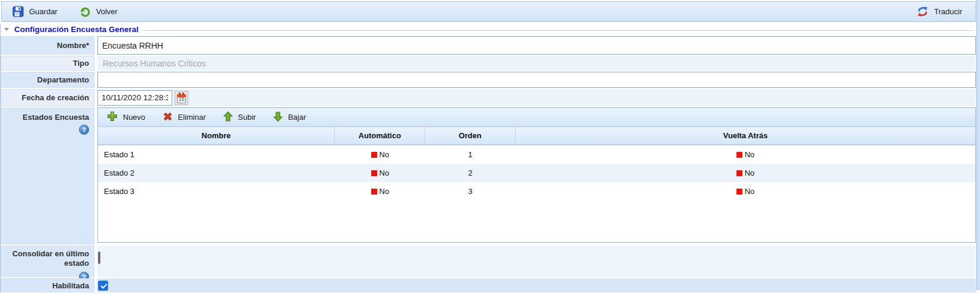  What do you see at coordinates (48, 176) in the screenshot?
I see `estados-label-cell: Estados Encuesta ?` at bounding box center [48, 176].